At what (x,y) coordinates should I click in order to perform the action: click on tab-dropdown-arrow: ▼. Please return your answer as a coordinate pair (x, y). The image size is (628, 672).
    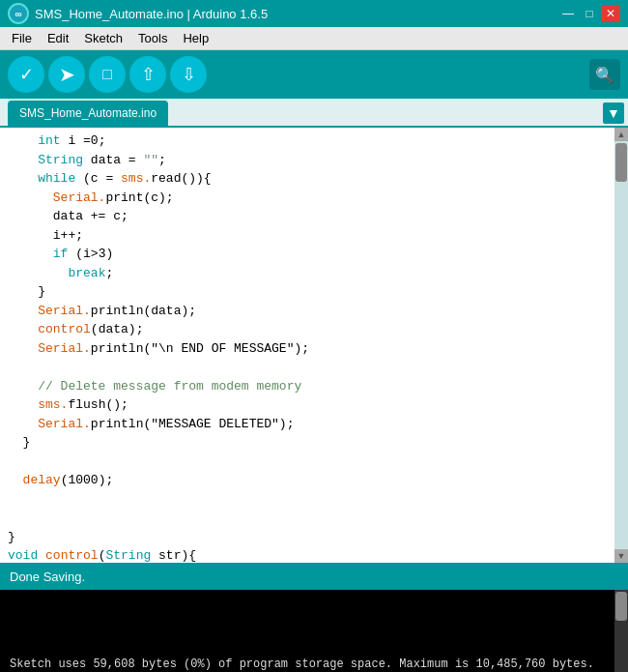
    Looking at the image, I should click on (614, 113).